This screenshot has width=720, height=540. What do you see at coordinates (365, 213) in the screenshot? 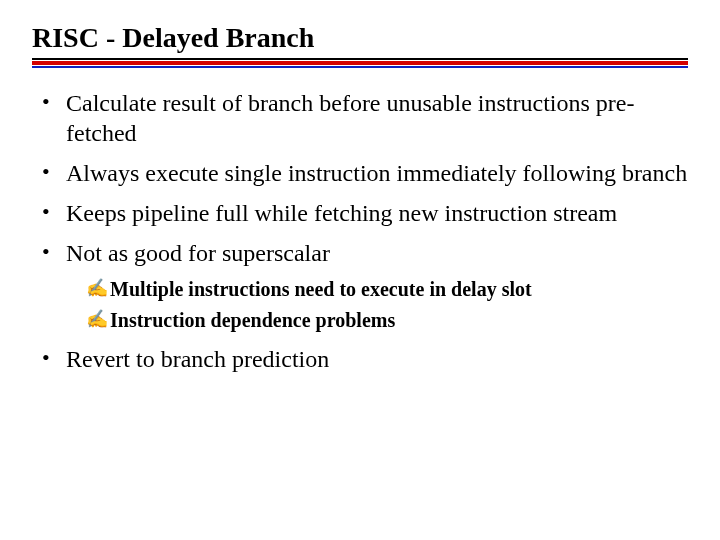
I see `bullet-item: Keeps pipeline full while fetching new i…` at bounding box center [365, 213].